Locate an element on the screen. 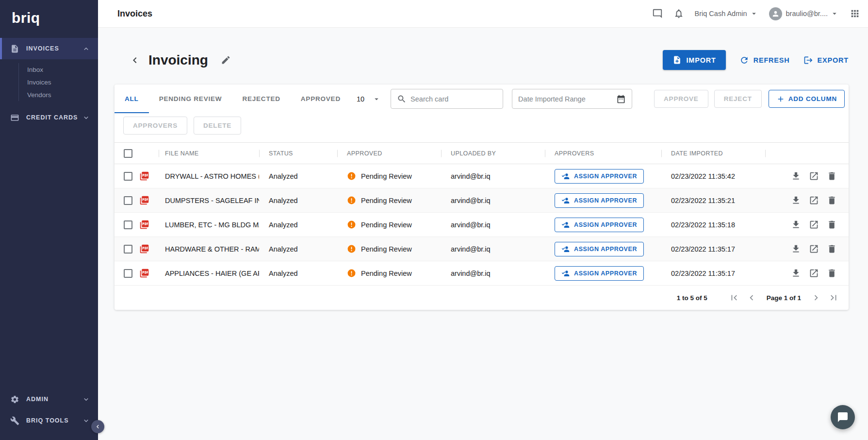 The image size is (868, 440). file-name: APPLIANCES - HAIER (GE APPL is located at coordinates (209, 273).